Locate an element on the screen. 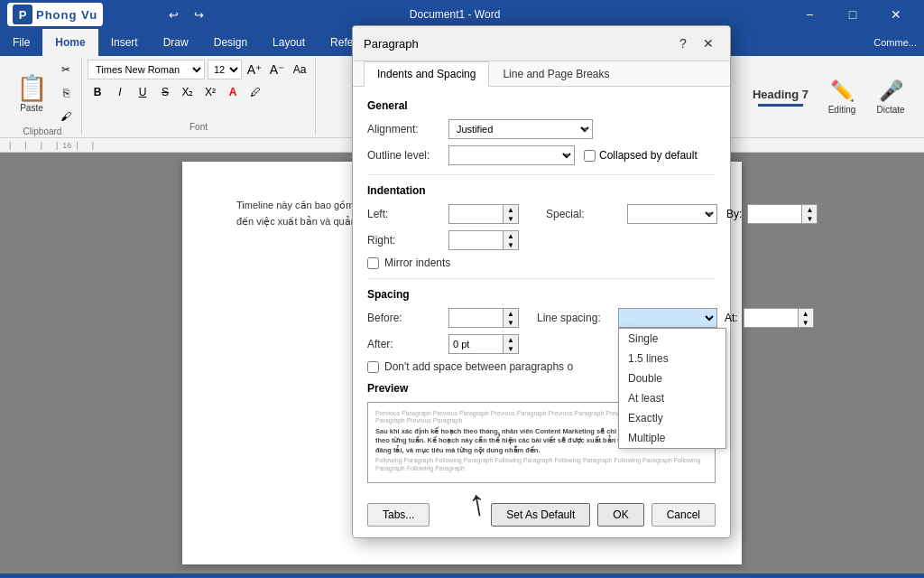  general-section-title: General is located at coordinates (541, 106).